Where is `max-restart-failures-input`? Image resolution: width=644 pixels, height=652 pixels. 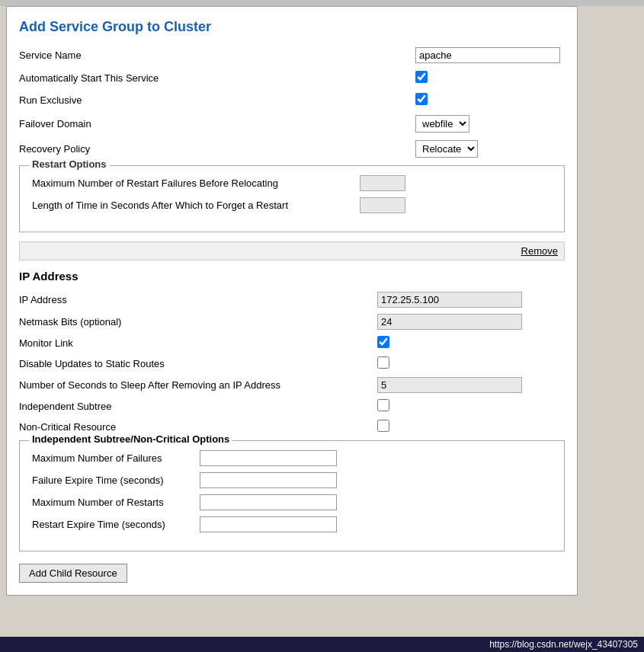 max-restart-failures-input is located at coordinates (383, 183).